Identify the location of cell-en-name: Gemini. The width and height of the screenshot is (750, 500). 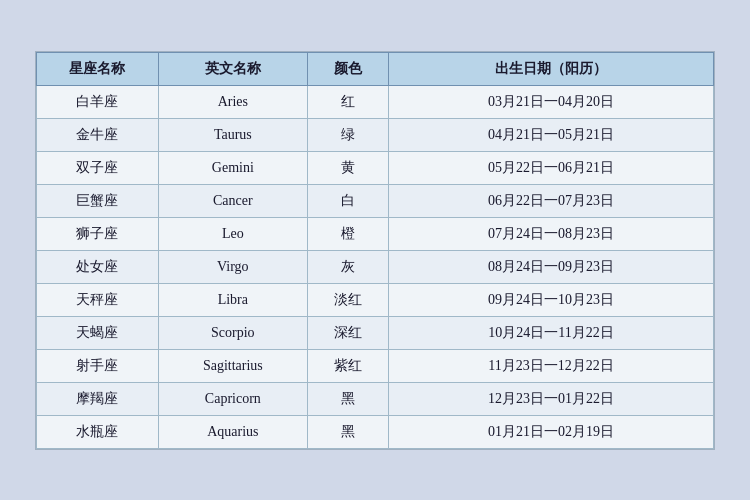
(232, 168).